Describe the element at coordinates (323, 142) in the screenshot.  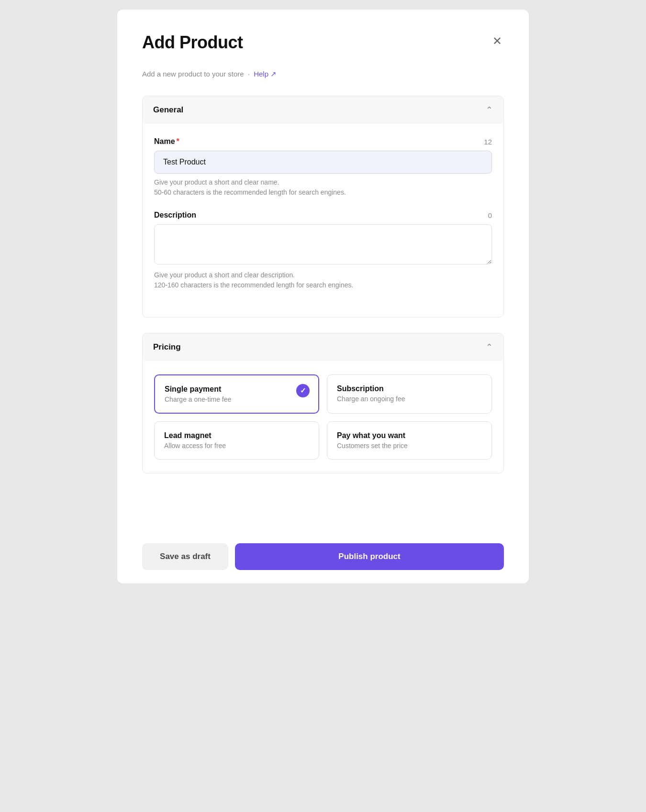
I see `name-label-row: Name* 12` at that location.